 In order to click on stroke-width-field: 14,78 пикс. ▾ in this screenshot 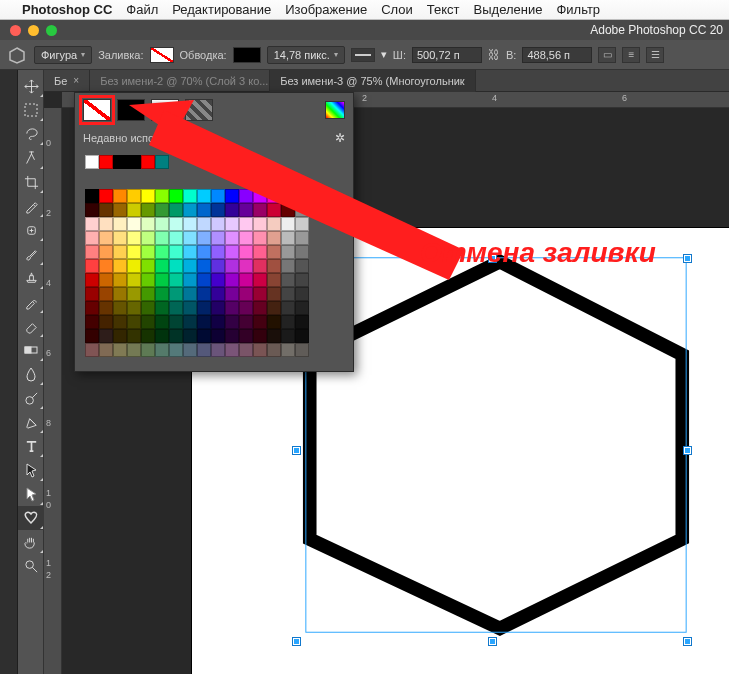, I will do `click(306, 55)`.